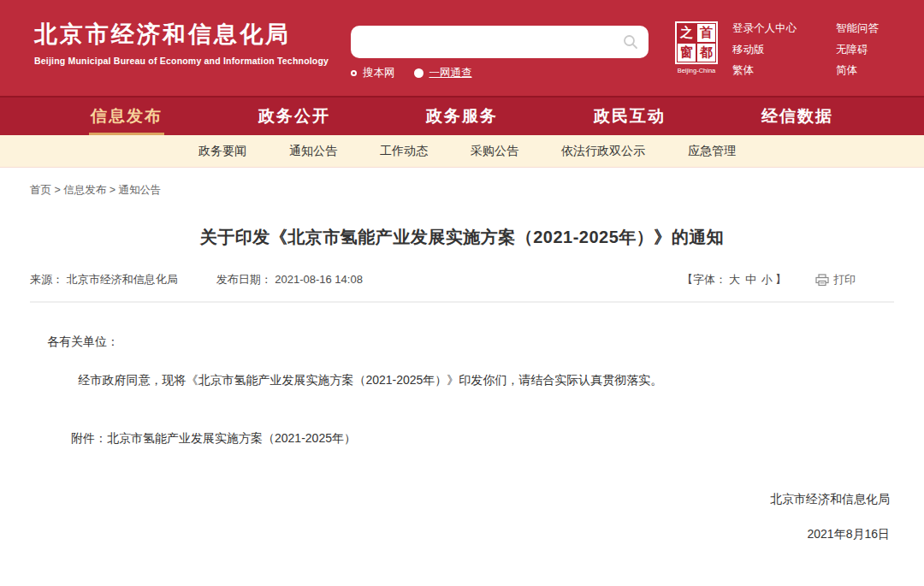 Image resolution: width=924 pixels, height=586 pixels. I want to click on print-label: 打印, so click(844, 280).